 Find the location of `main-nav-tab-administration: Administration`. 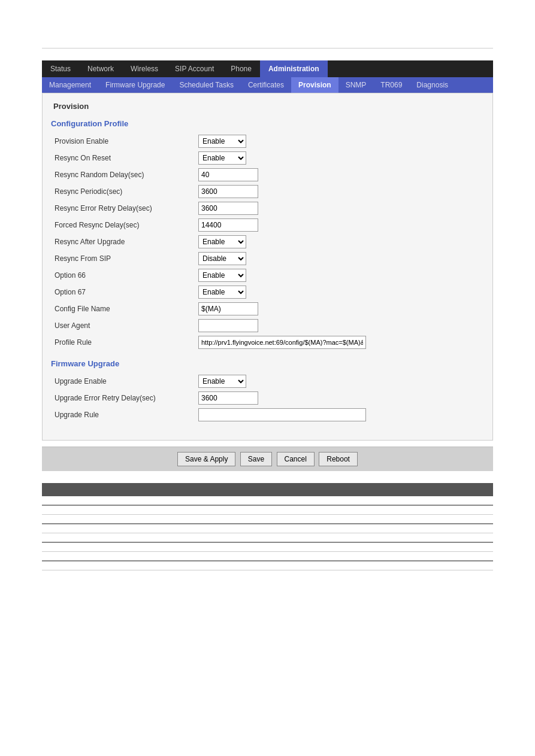

main-nav-tab-administration: Administration is located at coordinates (294, 69).